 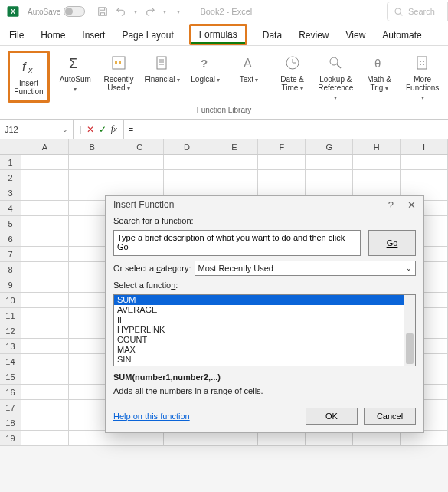 I want to click on row-header: 8, so click(x=11, y=270).